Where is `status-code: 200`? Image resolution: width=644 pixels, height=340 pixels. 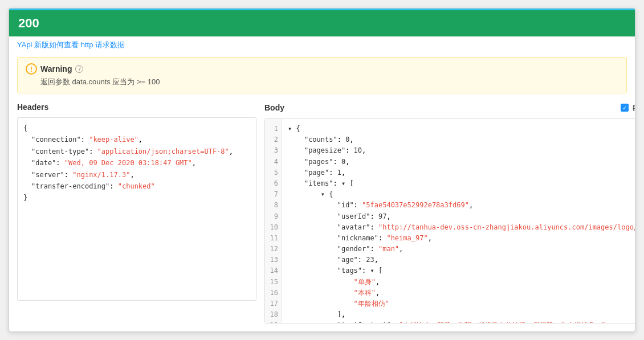 status-code: 200 is located at coordinates (28, 23).